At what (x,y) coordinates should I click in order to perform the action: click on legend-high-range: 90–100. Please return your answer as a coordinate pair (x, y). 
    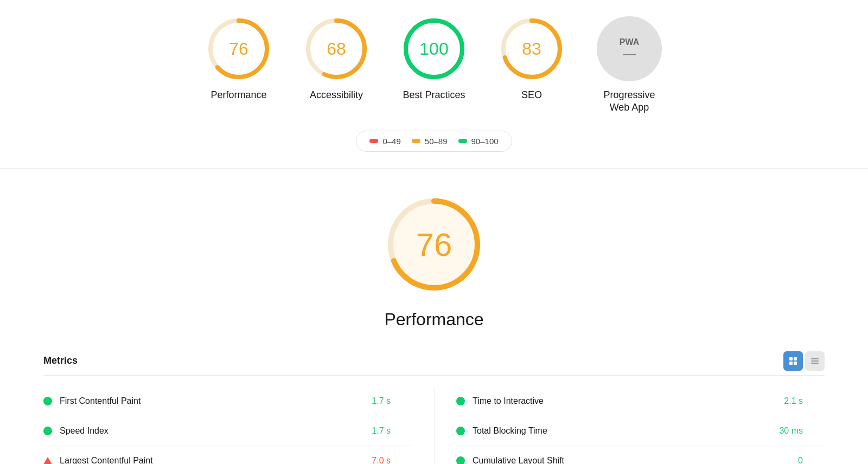
    Looking at the image, I should click on (485, 141).